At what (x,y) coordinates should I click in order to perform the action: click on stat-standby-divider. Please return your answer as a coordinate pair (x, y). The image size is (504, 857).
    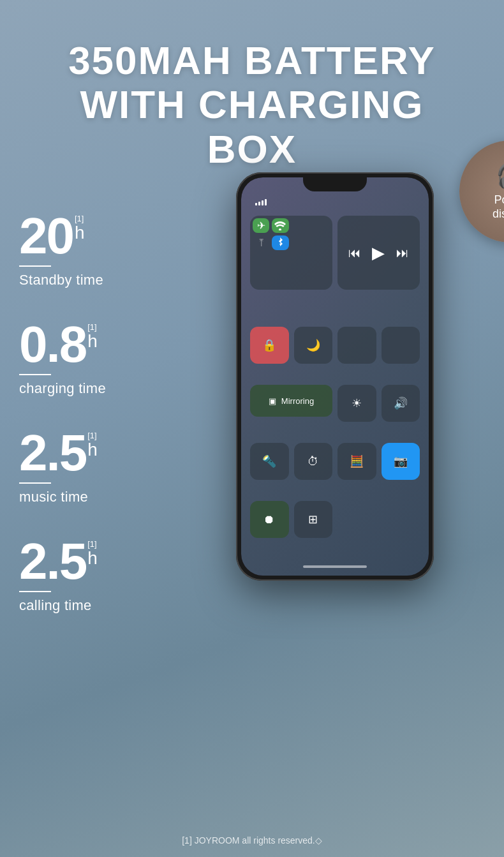
    Looking at the image, I should click on (35, 266).